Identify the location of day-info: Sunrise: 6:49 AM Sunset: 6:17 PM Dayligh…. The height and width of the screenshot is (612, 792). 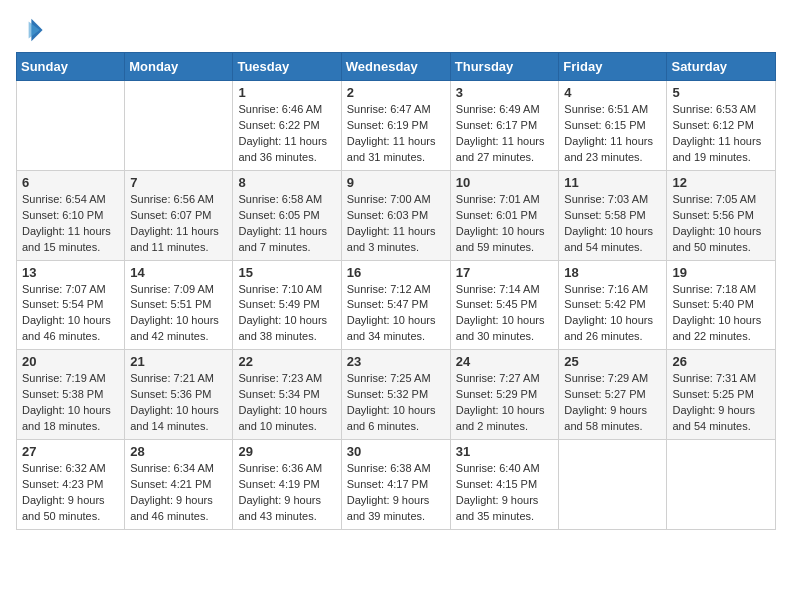
(505, 134).